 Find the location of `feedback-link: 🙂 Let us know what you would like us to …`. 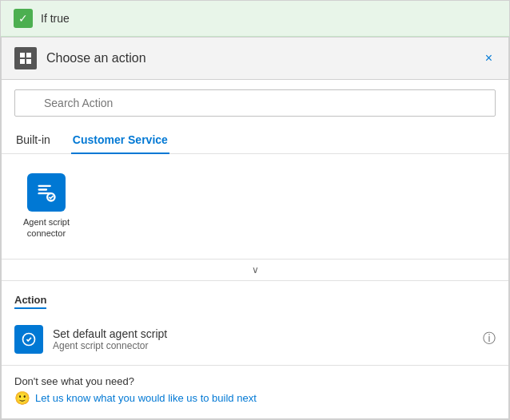

feedback-link: 🙂 Let us know what you would like us to … is located at coordinates (255, 398).